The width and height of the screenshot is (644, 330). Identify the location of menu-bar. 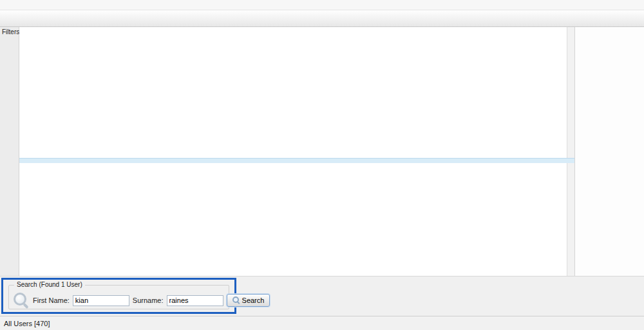
(322, 5).